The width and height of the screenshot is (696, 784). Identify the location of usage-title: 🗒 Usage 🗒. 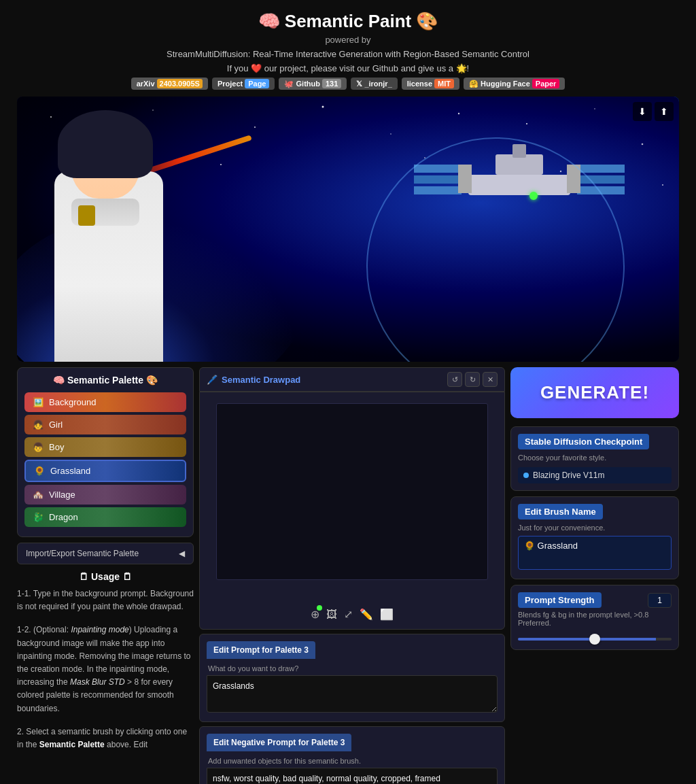
(105, 577).